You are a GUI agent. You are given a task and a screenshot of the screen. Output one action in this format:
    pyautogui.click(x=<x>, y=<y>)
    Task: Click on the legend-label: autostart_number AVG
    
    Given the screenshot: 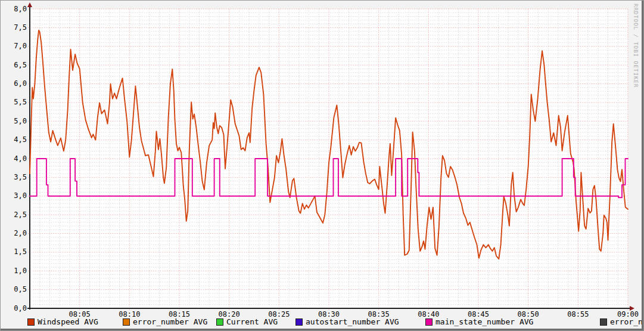 What is the action you would take?
    pyautogui.click(x=353, y=322)
    